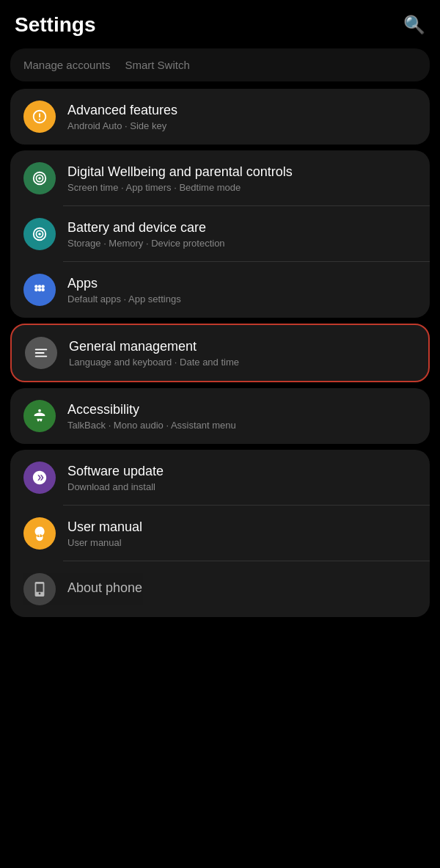 The height and width of the screenshot is (868, 440). I want to click on apps-title: Apps, so click(242, 283).